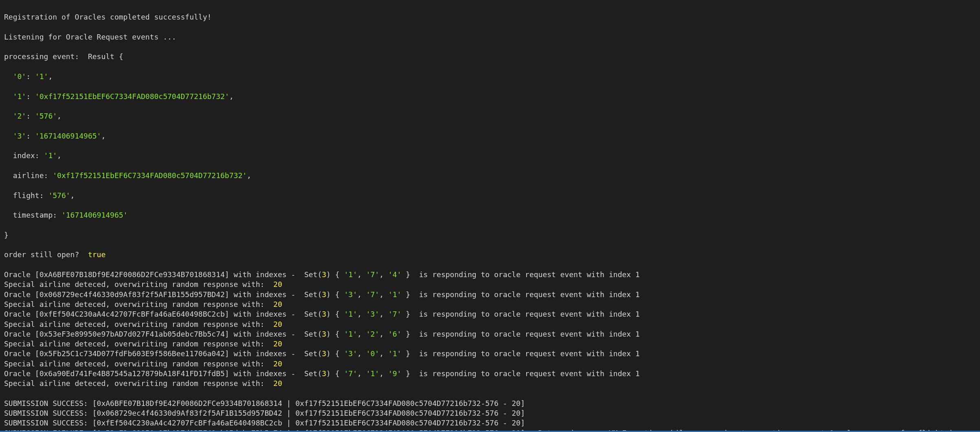 This screenshot has width=980, height=432. Describe the element at coordinates (490, 423) in the screenshot. I see `submission-line: SUBMISSION SUCCESS: [0xfEf504C230aA4c427…` at that location.